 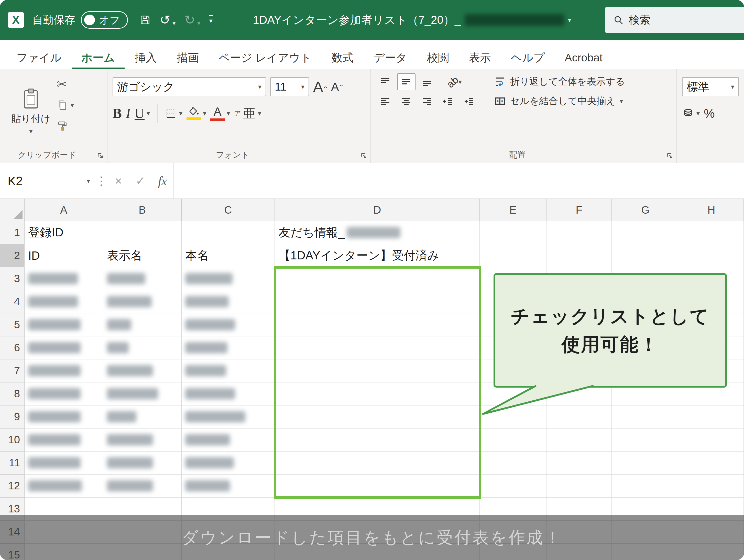 What do you see at coordinates (12, 417) in the screenshot?
I see `row-header-9: 9` at bounding box center [12, 417].